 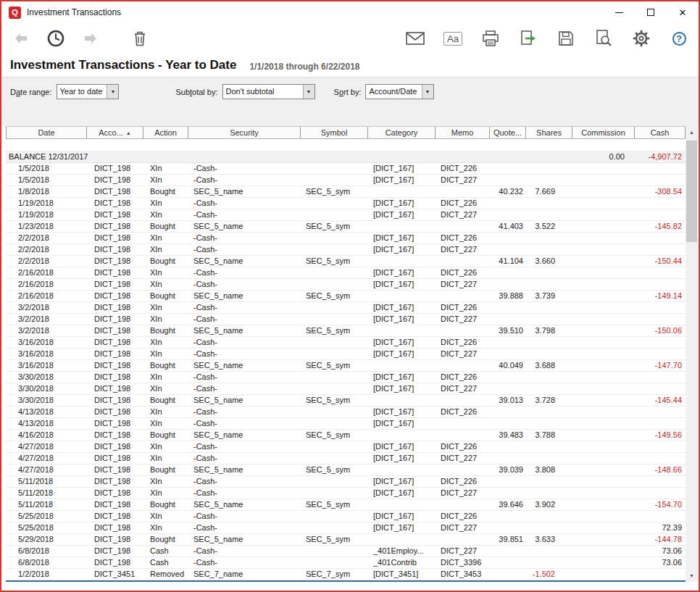 I want to click on table-row: 6/8/2018DICT_198Cash-Cash-_401ContribDIC…, so click(x=346, y=563).